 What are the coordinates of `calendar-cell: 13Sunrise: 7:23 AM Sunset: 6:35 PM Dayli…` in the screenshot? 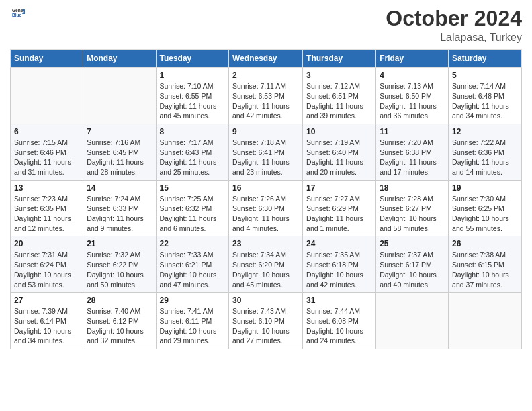 It's located at (47, 208).